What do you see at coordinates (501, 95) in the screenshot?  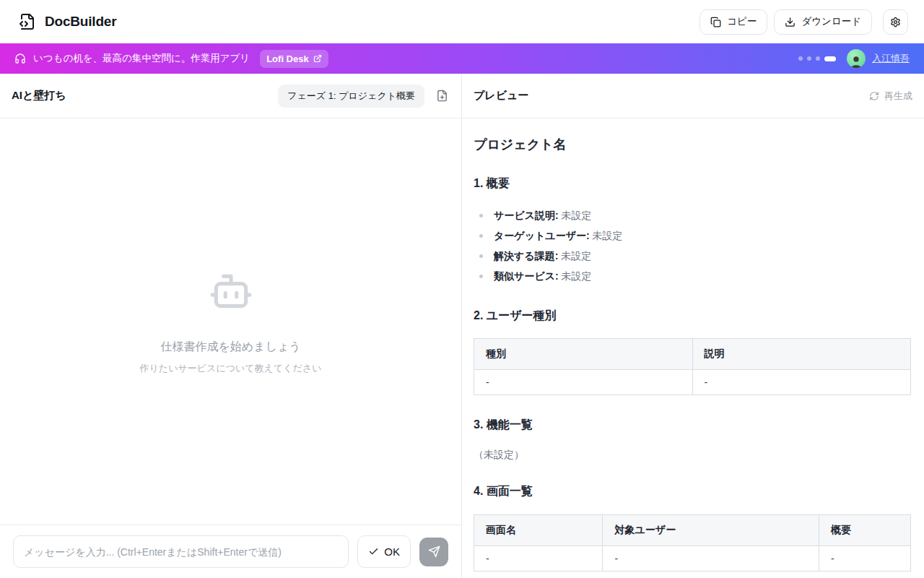 I see `preview-panel-title: プレビュー` at bounding box center [501, 95].